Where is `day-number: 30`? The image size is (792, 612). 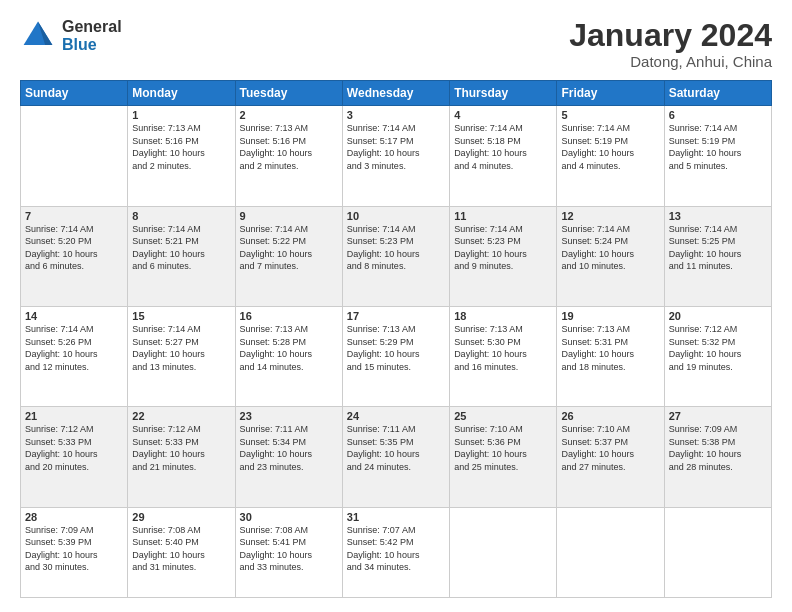
day-number: 30 is located at coordinates (289, 517).